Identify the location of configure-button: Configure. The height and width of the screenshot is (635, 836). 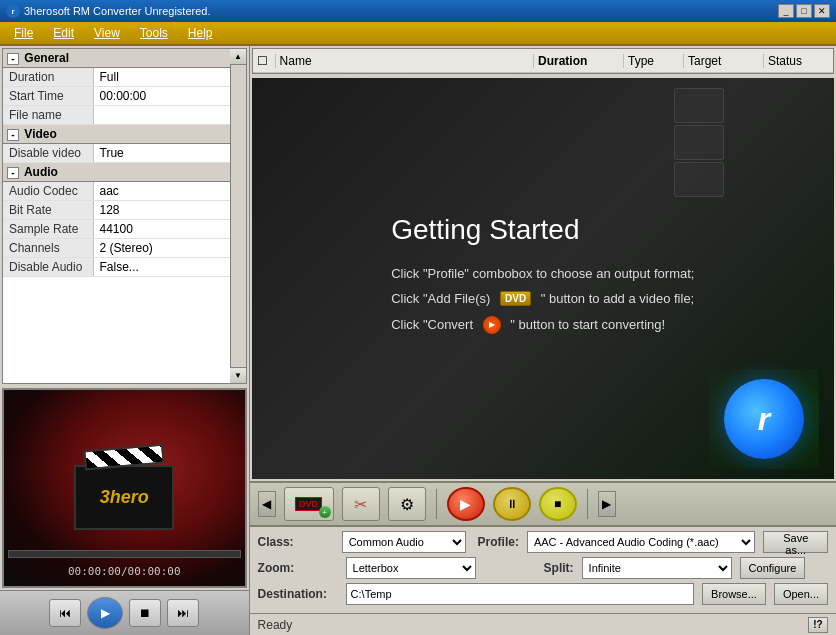
(773, 568).